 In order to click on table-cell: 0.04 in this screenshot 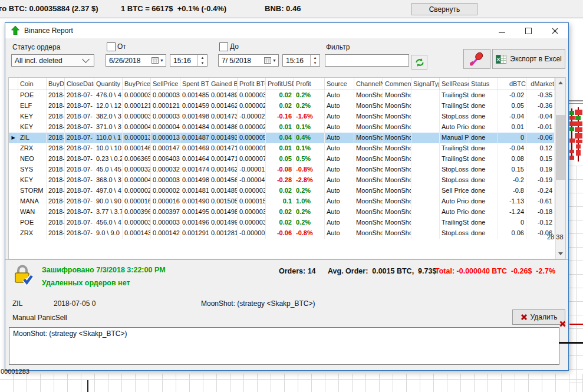, I will do `click(280, 138)`.